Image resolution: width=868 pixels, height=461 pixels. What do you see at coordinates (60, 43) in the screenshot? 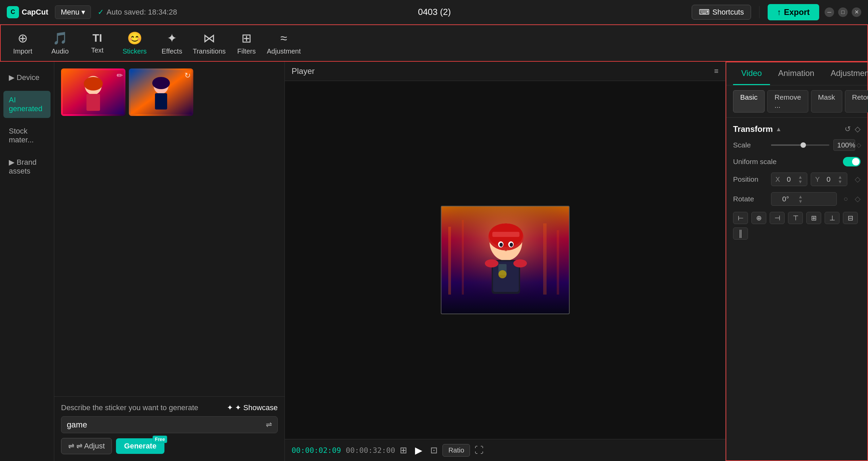
I see `toolbar-audio: 🎵 Audio` at bounding box center [60, 43].